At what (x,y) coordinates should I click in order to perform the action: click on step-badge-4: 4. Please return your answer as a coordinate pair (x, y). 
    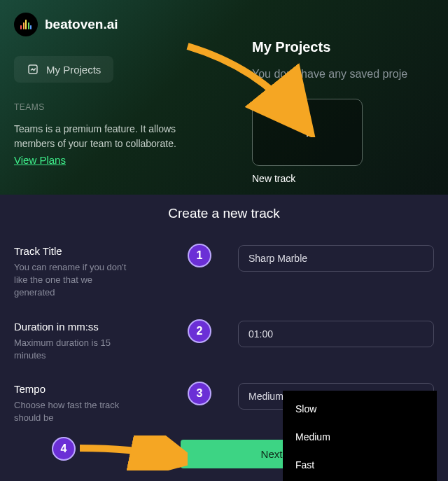
    Looking at the image, I should click on (64, 449).